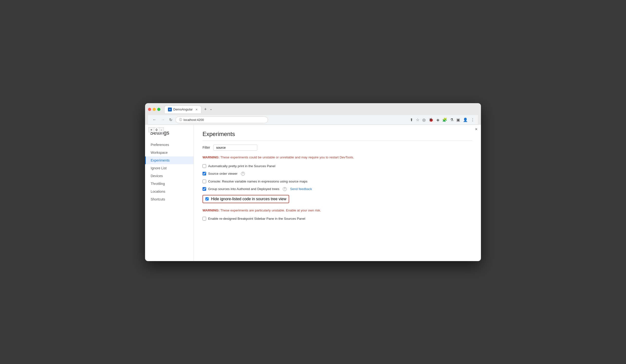 Image resolution: width=626 pixels, height=364 pixels. I want to click on sidebar-item-locations: Locations, so click(169, 192).